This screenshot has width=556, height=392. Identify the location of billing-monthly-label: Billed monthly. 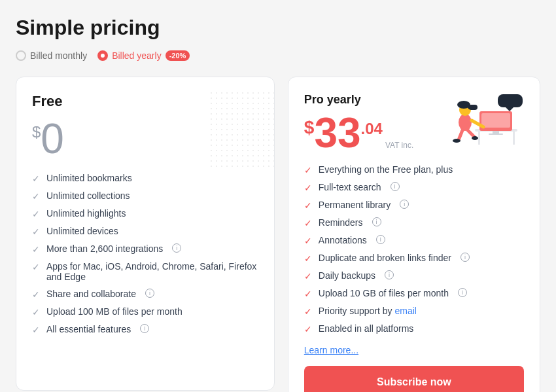
(59, 56).